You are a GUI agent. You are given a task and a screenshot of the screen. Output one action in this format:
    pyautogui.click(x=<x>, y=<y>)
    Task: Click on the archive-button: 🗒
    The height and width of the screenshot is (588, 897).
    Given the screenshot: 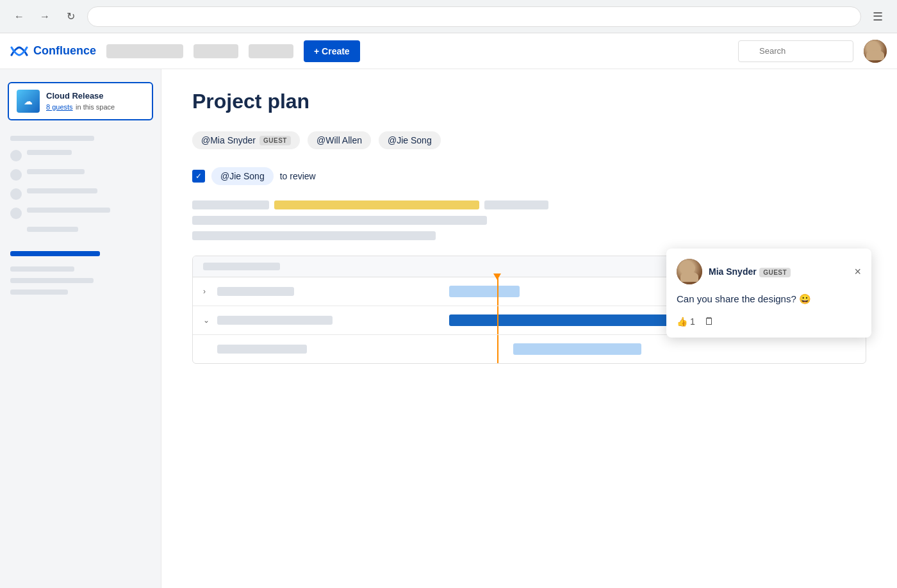 What is the action you would take?
    pyautogui.click(x=709, y=322)
    